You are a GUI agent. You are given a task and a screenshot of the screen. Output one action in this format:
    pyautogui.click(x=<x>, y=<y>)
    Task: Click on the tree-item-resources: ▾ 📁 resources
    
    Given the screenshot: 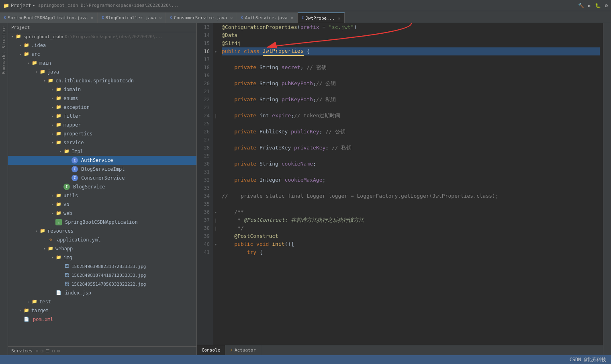 What is the action you would take?
    pyautogui.click(x=102, y=231)
    